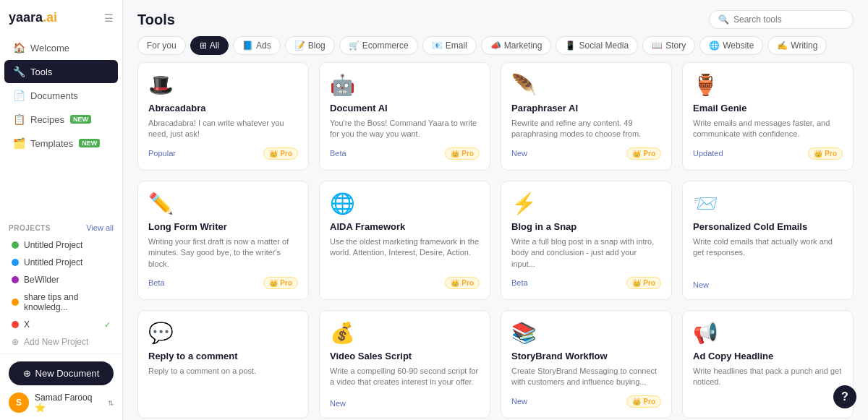 The image size is (868, 420). What do you see at coordinates (223, 333) in the screenshot?
I see `tool-icon: 💬` at bounding box center [223, 333].